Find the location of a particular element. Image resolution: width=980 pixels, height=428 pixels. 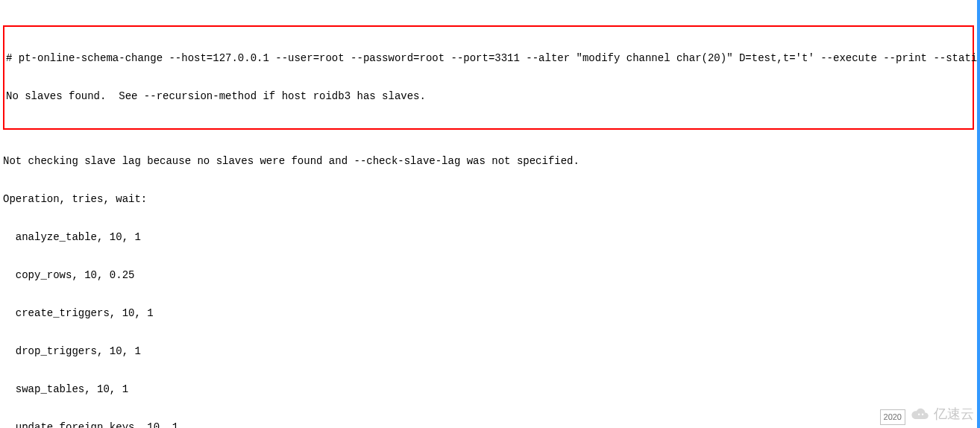

output-line: Operation, tries, wait: is located at coordinates (490, 200).